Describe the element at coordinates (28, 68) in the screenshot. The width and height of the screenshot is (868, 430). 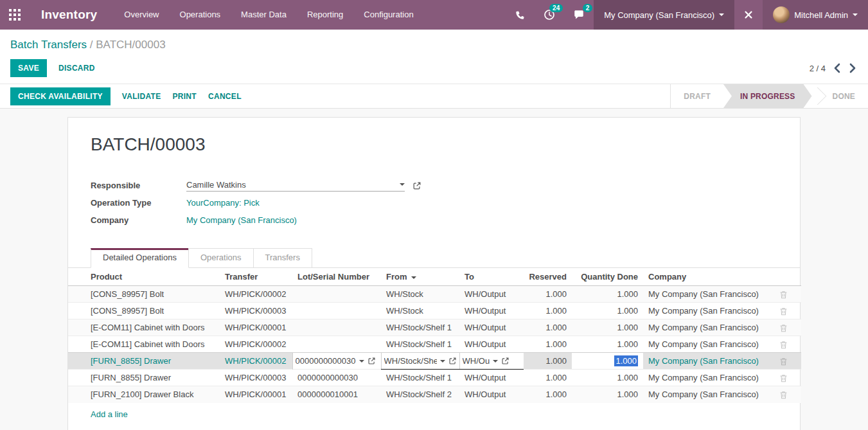
I see `save-button: SAVE` at that location.